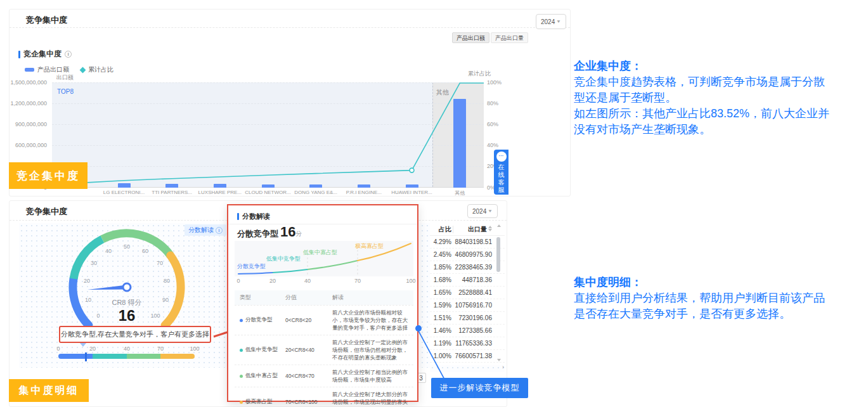 This screenshot has width=868, height=407. Describe the element at coordinates (101, 70) in the screenshot. I see `legend-line-label: 累计占比` at that location.